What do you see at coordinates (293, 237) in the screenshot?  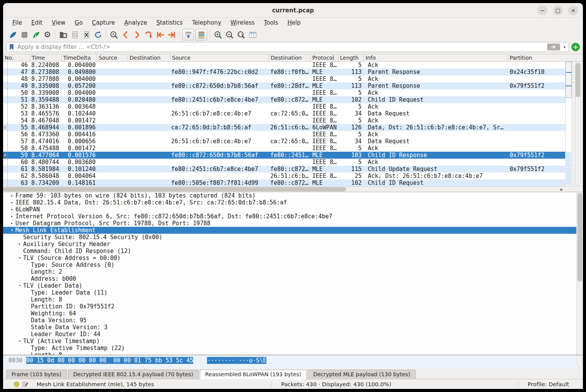 I see `detail-row: Security Suite: 802.15.4 Security (0x00)` at bounding box center [293, 237].